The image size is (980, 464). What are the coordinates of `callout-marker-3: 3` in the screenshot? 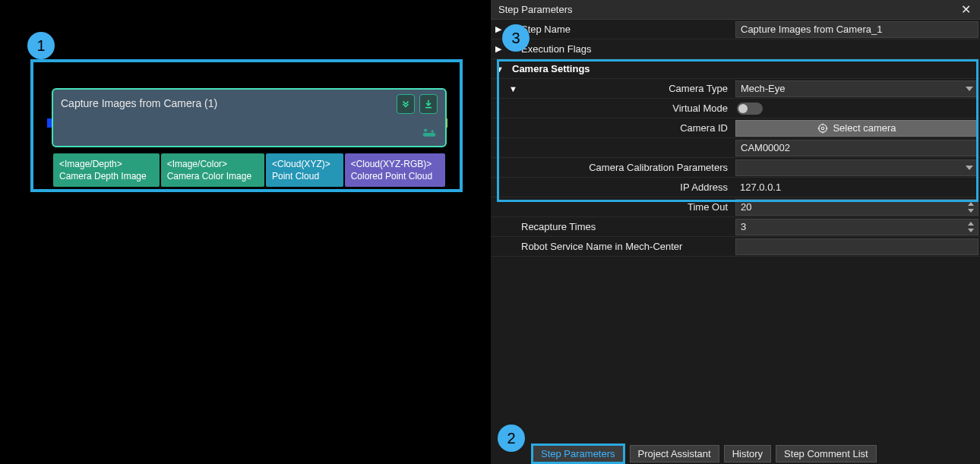 It's located at (516, 38).